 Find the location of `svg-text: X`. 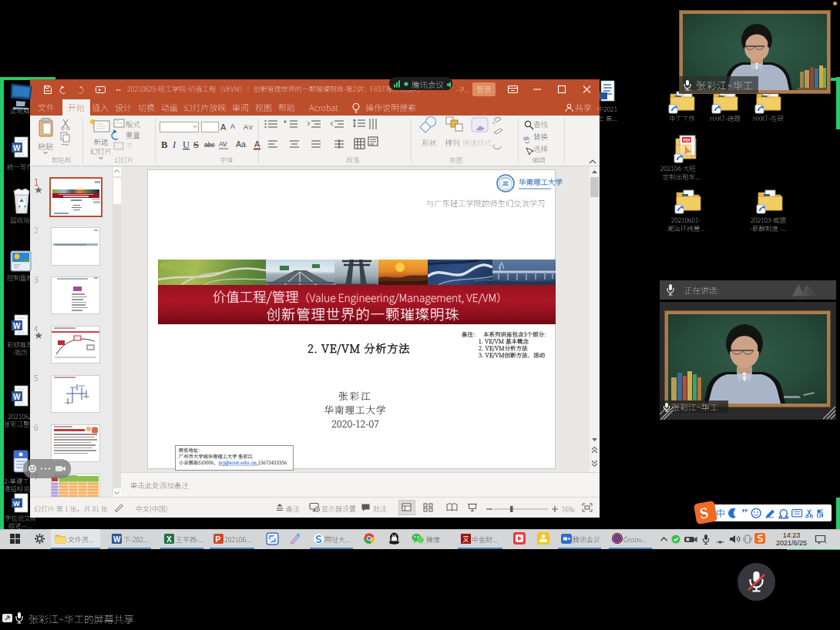

svg-text: X is located at coordinates (170, 539).